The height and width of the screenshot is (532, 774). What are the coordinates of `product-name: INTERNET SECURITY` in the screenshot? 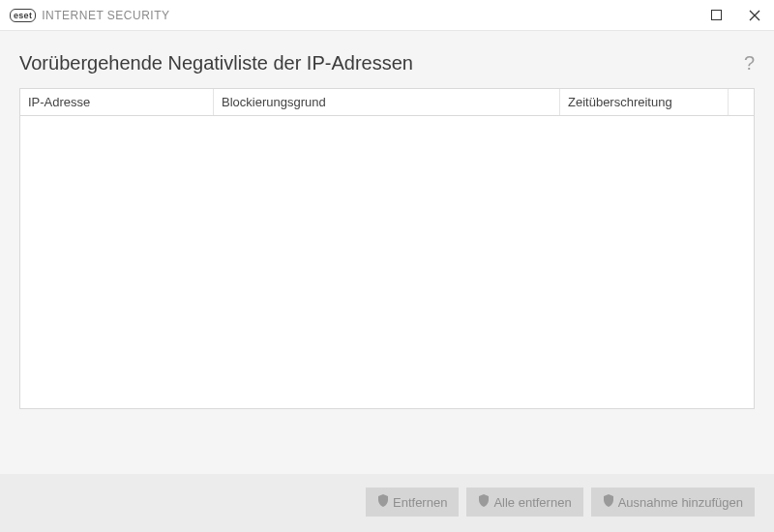 It's located at (105, 15).